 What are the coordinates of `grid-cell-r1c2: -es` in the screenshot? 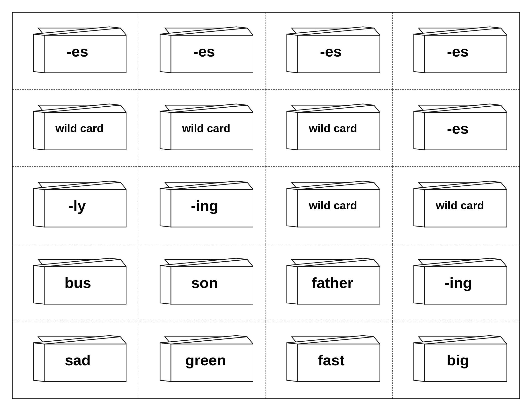 It's located at (203, 51).